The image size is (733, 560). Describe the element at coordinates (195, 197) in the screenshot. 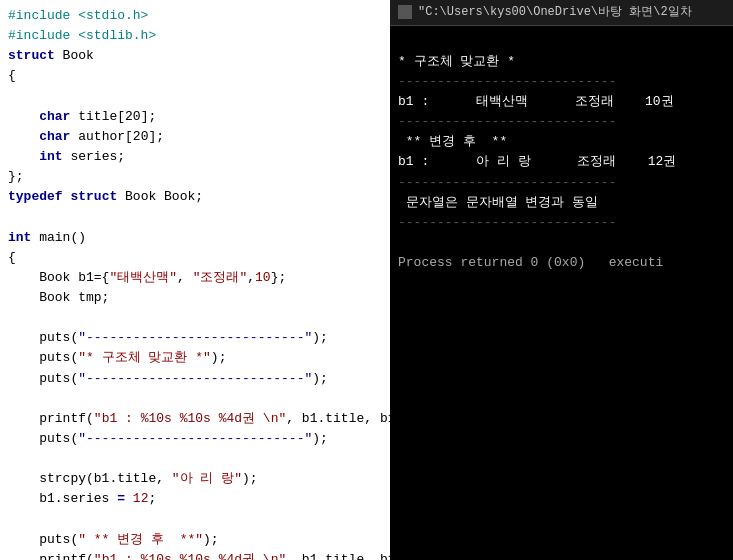

I see `code-line: typedef struct Book Book;` at that location.